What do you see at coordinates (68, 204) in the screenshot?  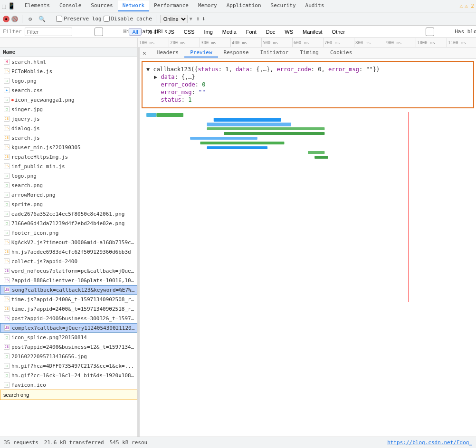 I see `file-item: □ sprite.png` at bounding box center [68, 204].